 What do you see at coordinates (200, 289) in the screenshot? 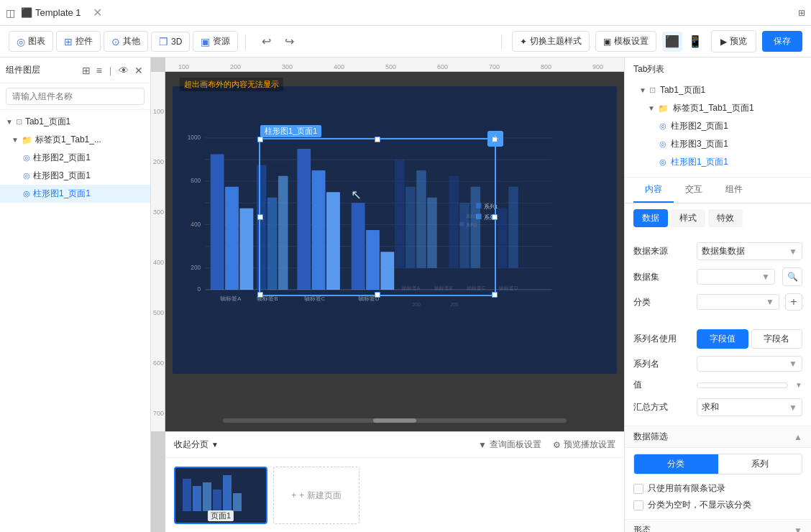
I see `svg-text: 0` at bounding box center [200, 289].